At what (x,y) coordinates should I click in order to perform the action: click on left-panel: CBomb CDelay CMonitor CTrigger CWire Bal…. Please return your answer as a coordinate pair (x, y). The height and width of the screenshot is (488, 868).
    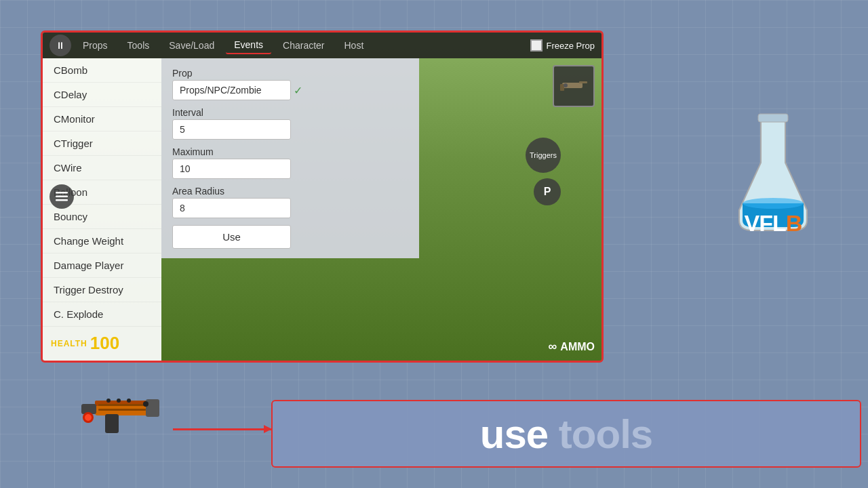
    Looking at the image, I should click on (102, 209).